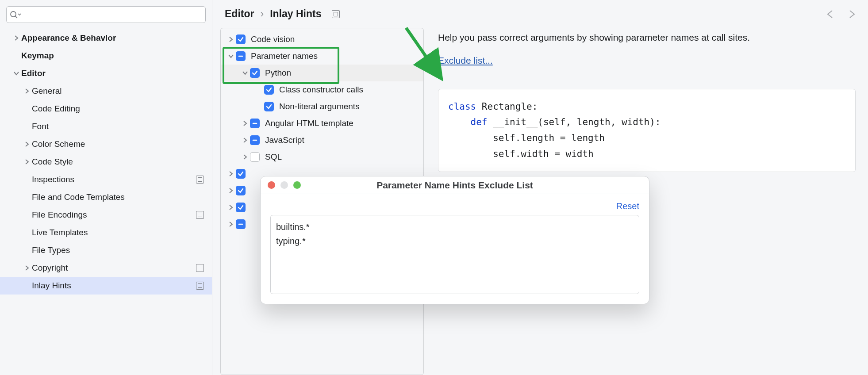 The height and width of the screenshot is (375, 868). Describe the element at coordinates (455, 255) in the screenshot. I see `exclude-list-box: builtins.*typing.*` at that location.